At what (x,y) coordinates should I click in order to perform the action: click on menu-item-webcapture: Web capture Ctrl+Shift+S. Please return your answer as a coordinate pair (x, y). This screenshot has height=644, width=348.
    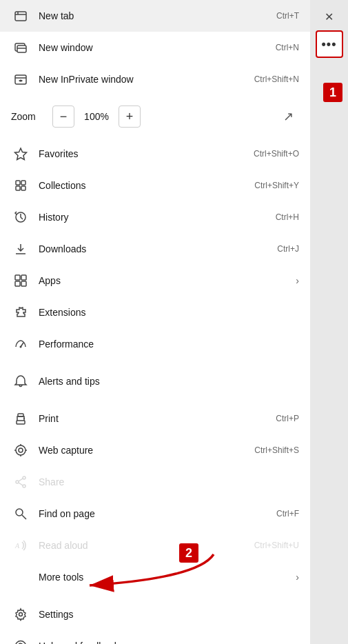
    Looking at the image, I should click on (155, 450).